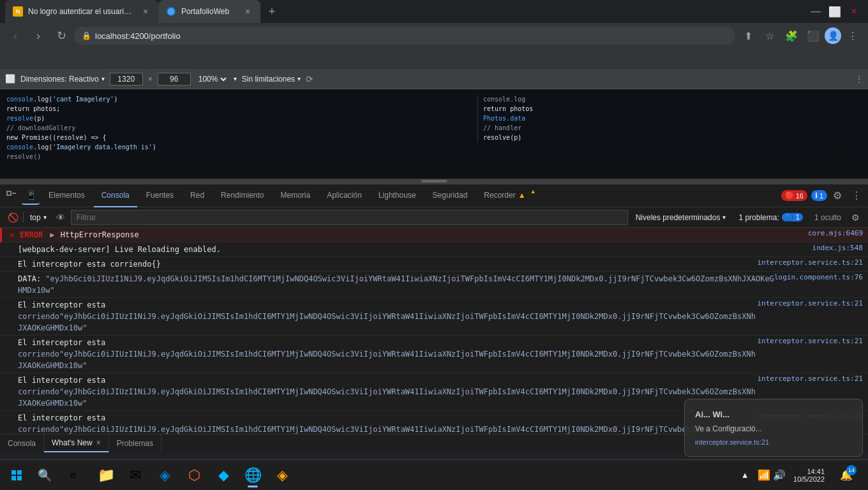 The height and width of the screenshot is (490, 868). Describe the element at coordinates (146, 11) in the screenshot. I see `tab-close-nologro: ×` at that location.